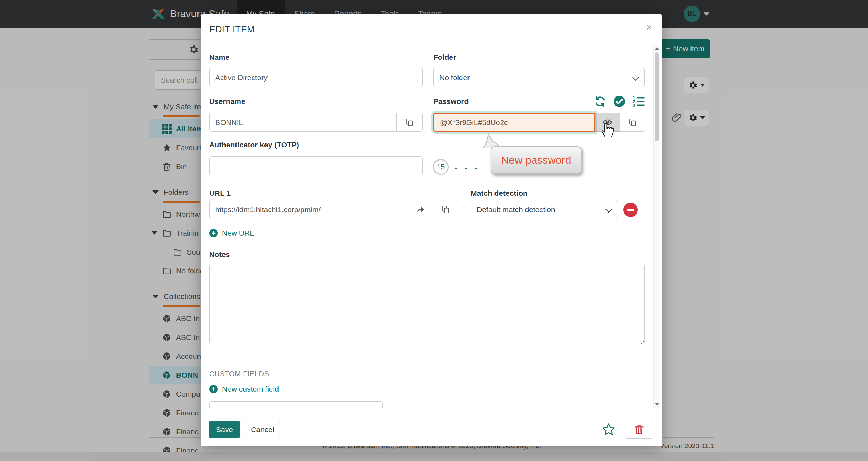 The image size is (868, 461). I want to click on folder-label: Folder, so click(445, 57).